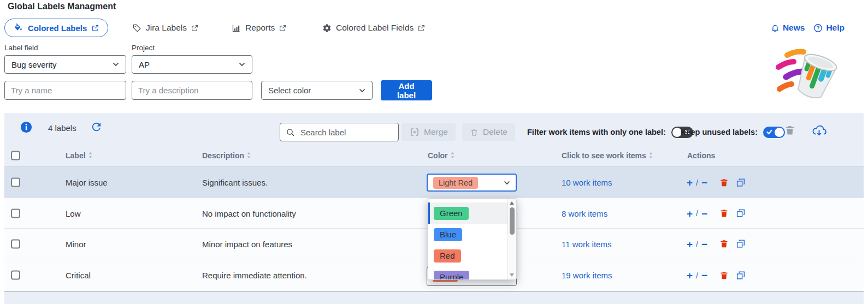 This screenshot has height=304, width=868. Describe the element at coordinates (451, 213) in the screenshot. I see `color-chip: Green` at that location.